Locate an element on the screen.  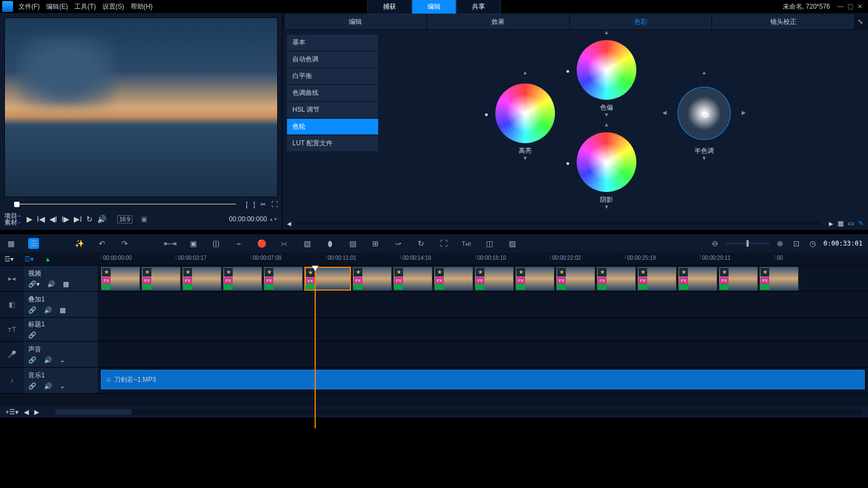
wheel-off-control is located at coordinates (607, 70).